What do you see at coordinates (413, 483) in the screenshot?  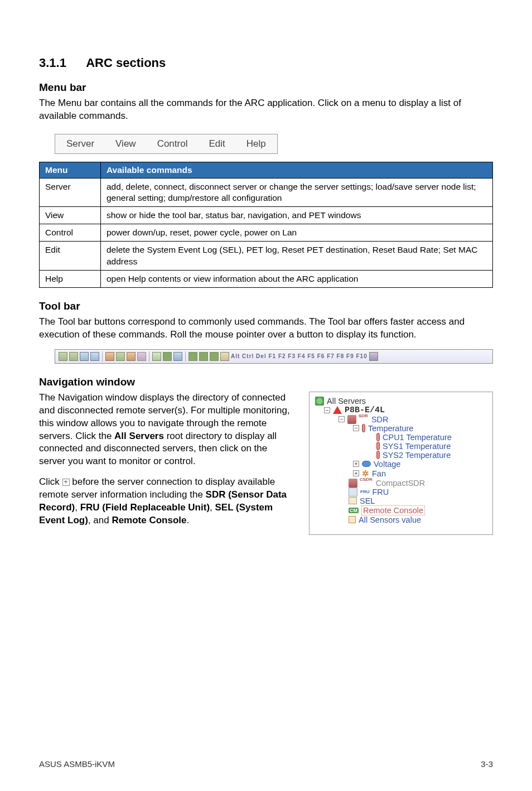 I see `tree-compactsdr: CSDR CompactSDR` at bounding box center [413, 483].